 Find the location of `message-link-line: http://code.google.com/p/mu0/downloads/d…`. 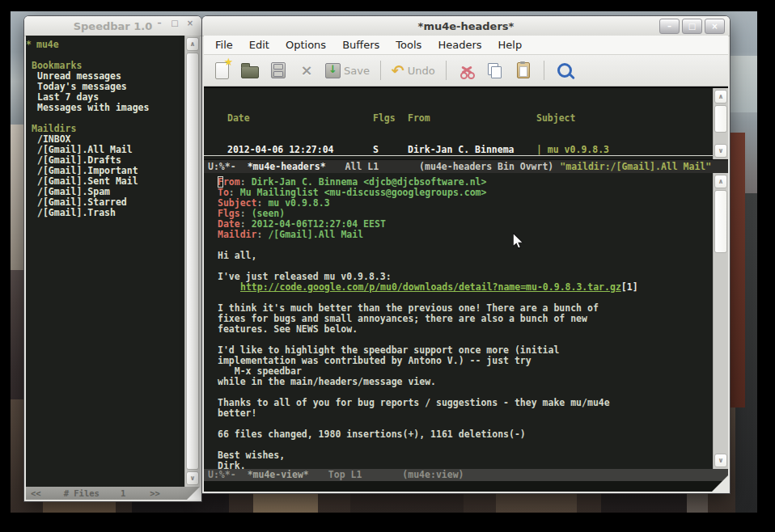

message-link-line: http://code.google.com/p/mu0/downloads/d… is located at coordinates (465, 288).